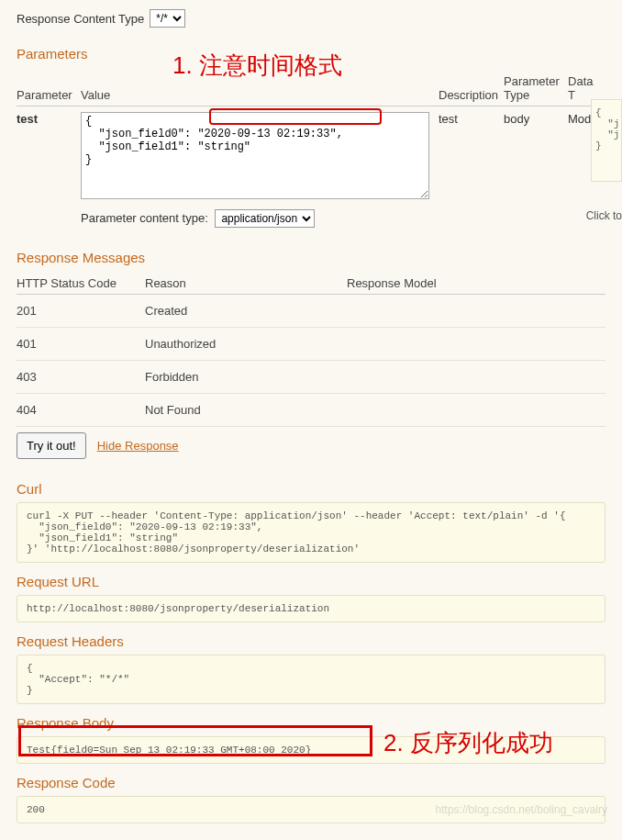  What do you see at coordinates (311, 750) in the screenshot?
I see `response-body-output: Test{field0=Sun Sep 13 02:19:33 GMT+08:0…` at bounding box center [311, 750].